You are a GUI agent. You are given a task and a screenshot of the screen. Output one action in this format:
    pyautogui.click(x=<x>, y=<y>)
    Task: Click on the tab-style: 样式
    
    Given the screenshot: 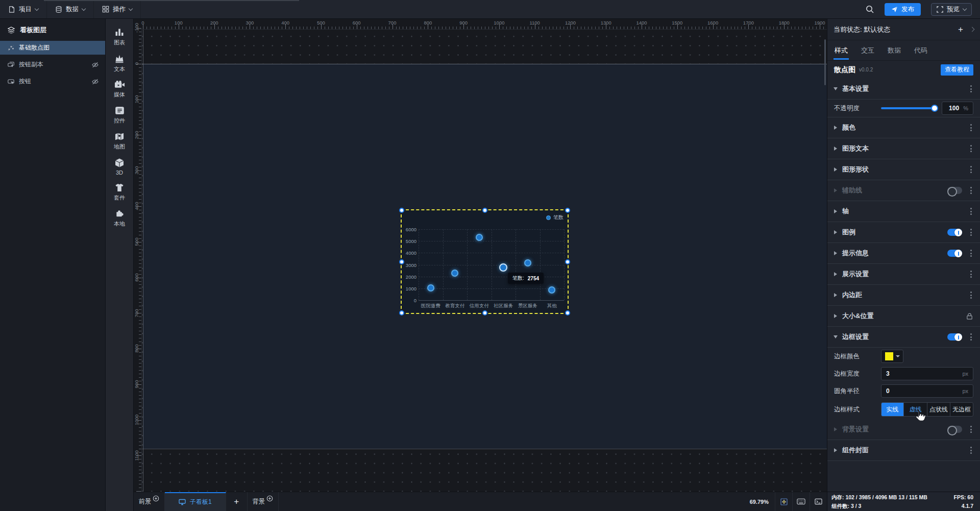 What is the action you would take?
    pyautogui.click(x=841, y=51)
    